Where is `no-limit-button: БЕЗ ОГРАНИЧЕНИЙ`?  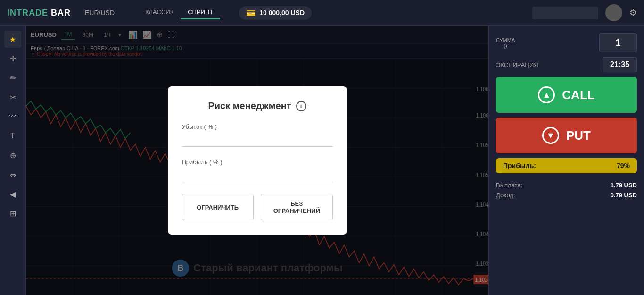
no-limit-button: БЕЗ ОГРАНИЧЕНИЙ is located at coordinates (297, 207).